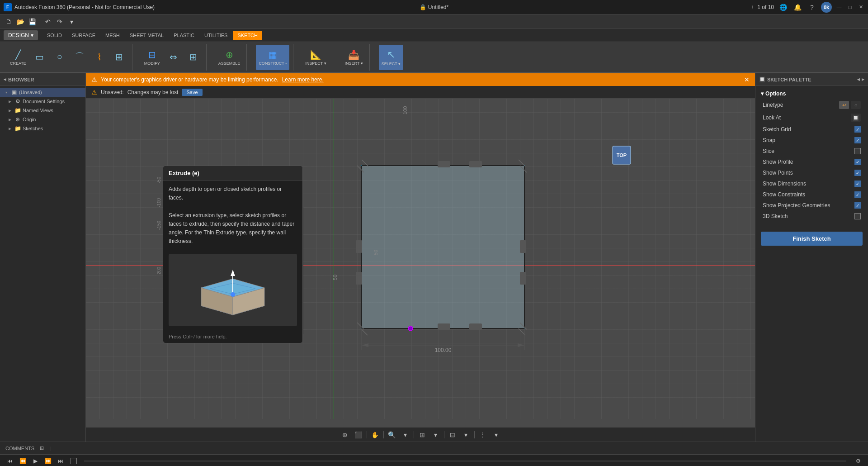  I want to click on circle-button: ○, so click(60, 57).